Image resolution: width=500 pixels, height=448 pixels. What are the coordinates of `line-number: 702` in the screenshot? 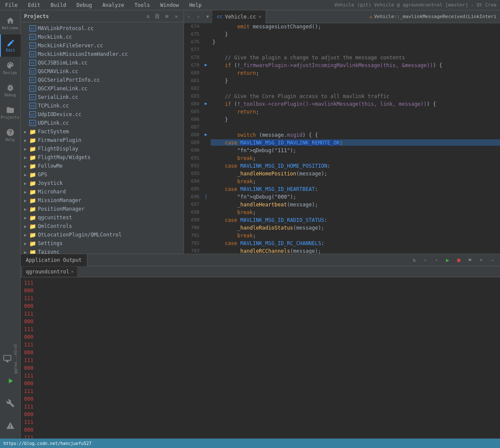 It's located at (194, 243).